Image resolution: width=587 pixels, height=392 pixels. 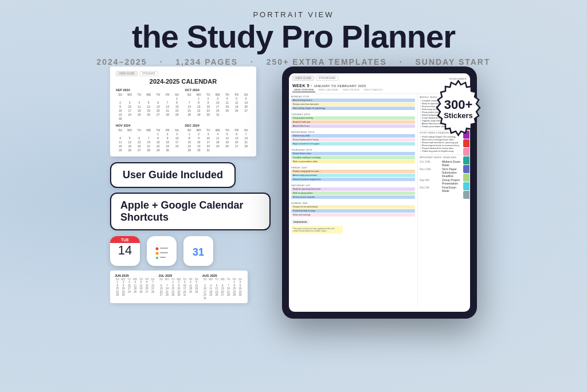 What do you see at coordinates (294, 62) in the screenshot?
I see `tagline: 2024–2025 · 1,234 PAGES · 250+ EXTRA TEM…` at bounding box center [294, 62].